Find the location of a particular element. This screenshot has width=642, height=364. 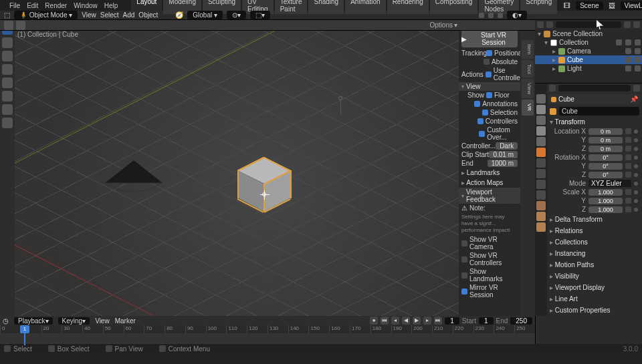

object-camera is located at coordinates (134, 176).